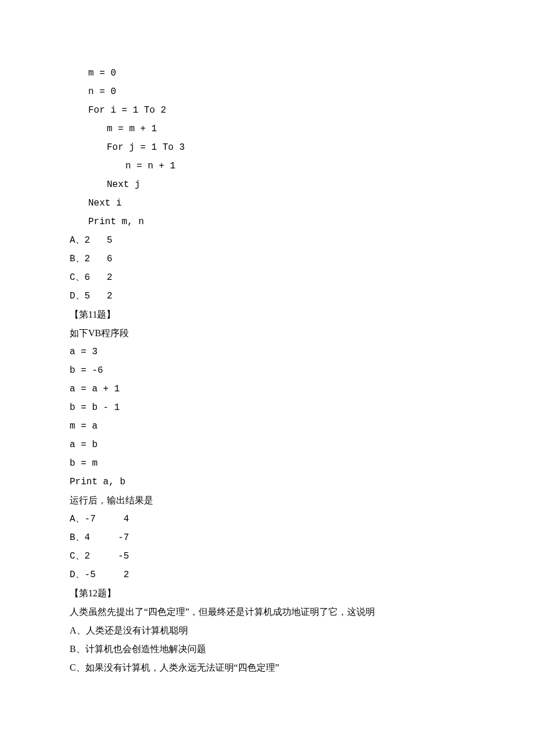  I want to click on code-line: For i = 1 To 2, so click(267, 110).